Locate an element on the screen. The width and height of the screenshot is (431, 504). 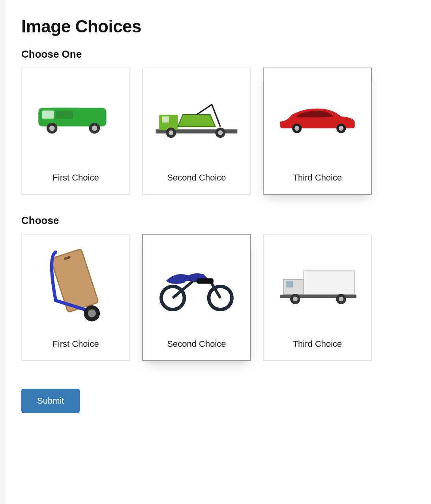
group-heading: Choose One is located at coordinates (218, 55).